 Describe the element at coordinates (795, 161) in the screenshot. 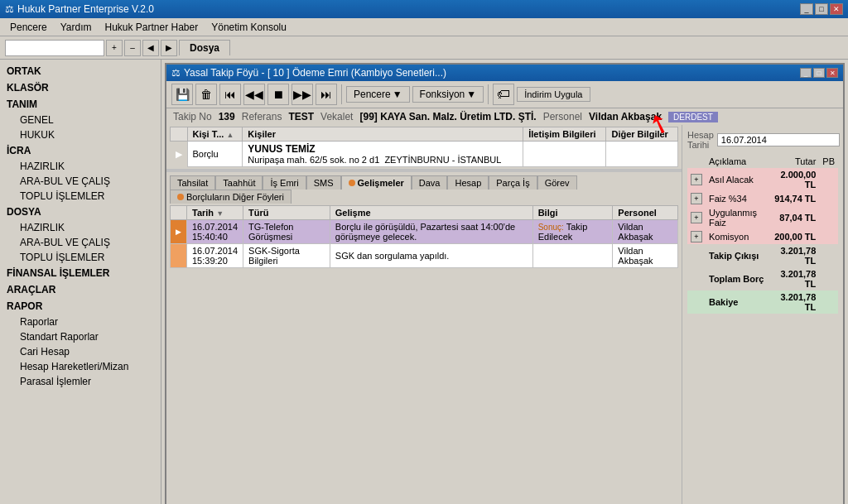

I see `tutar-header: Tutar` at that location.